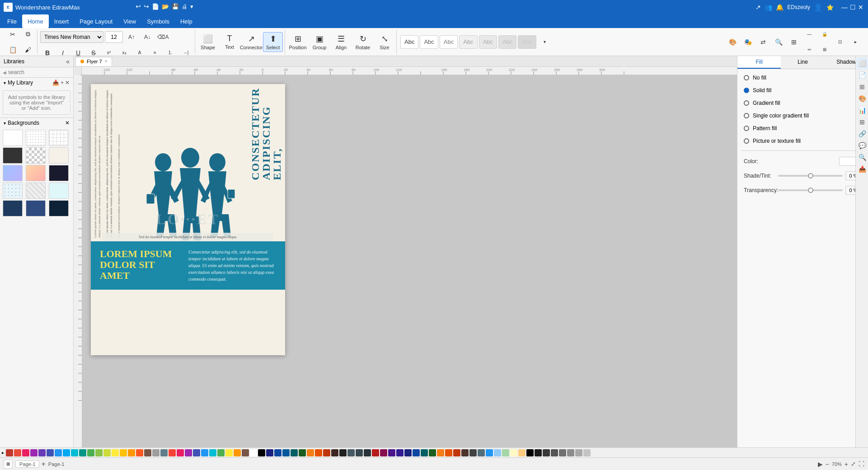 Image resolution: width=868 pixels, height=470 pixels. I want to click on add-page-btn: +, so click(43, 464).